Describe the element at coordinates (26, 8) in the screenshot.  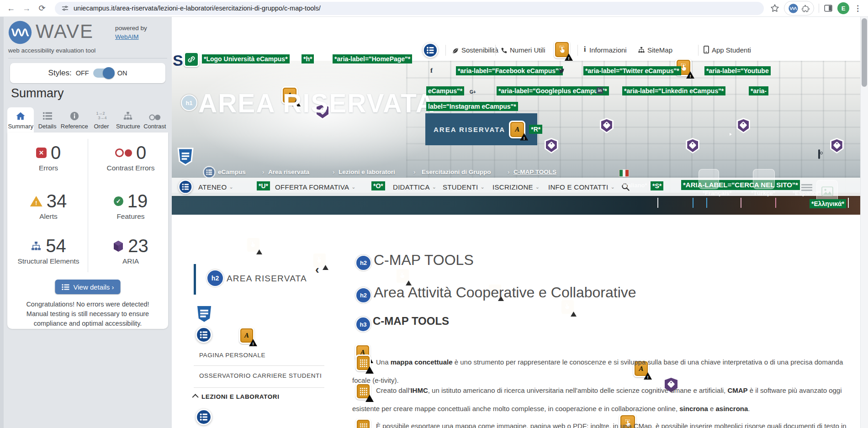
I see `forward-icon: →` at that location.